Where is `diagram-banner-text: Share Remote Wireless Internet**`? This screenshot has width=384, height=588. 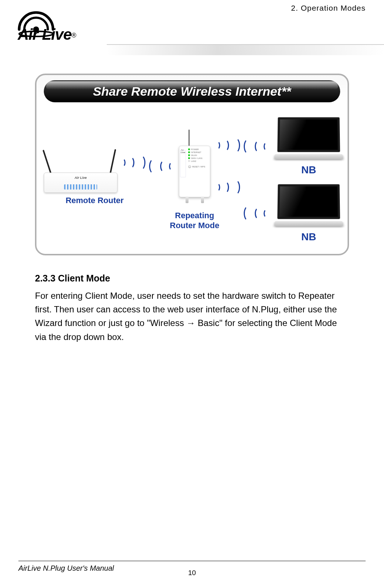 diagram-banner-text: Share Remote Wireless Internet** is located at coordinates (192, 91).